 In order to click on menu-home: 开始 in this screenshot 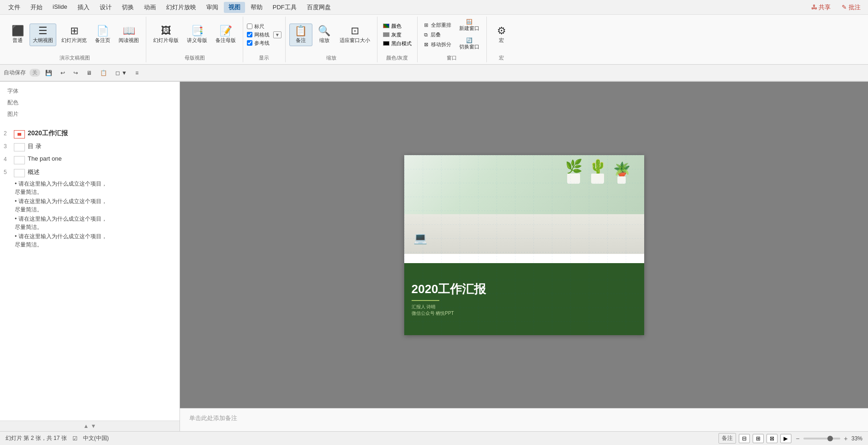, I will do `click(36, 7)`.